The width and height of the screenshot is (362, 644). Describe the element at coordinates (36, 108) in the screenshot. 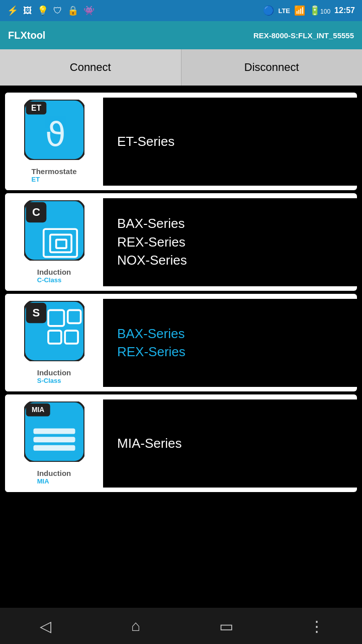

I see `svg-text: ET` at that location.